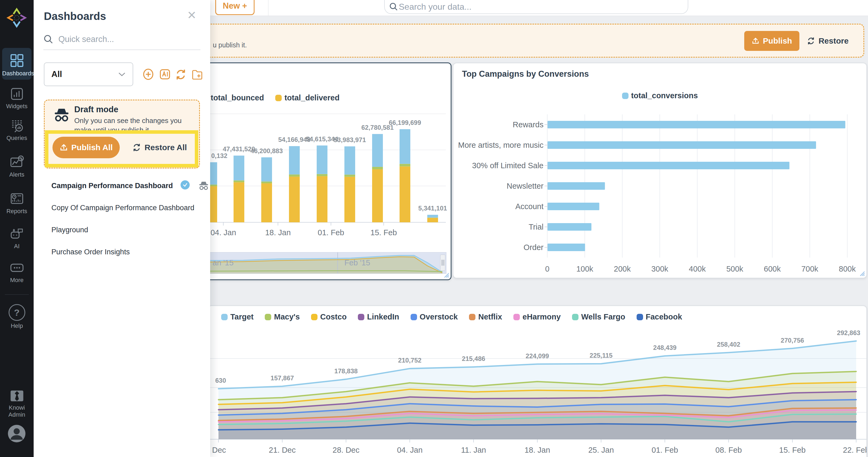  What do you see at coordinates (17, 415) in the screenshot?
I see `sidebar-label: Admin` at bounding box center [17, 415].